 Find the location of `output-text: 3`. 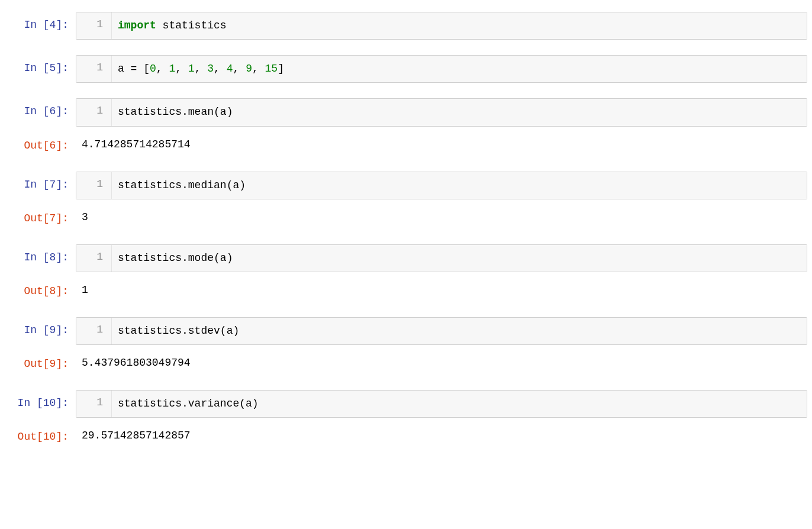

output-text: 3 is located at coordinates (442, 217).